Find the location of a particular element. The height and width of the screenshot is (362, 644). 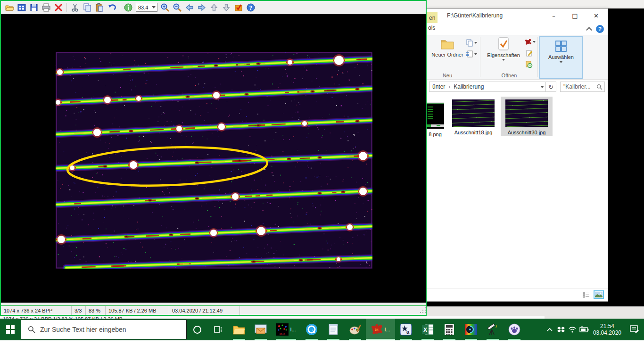

explorer-search-input: "Kalibrier... is located at coordinates (583, 87).